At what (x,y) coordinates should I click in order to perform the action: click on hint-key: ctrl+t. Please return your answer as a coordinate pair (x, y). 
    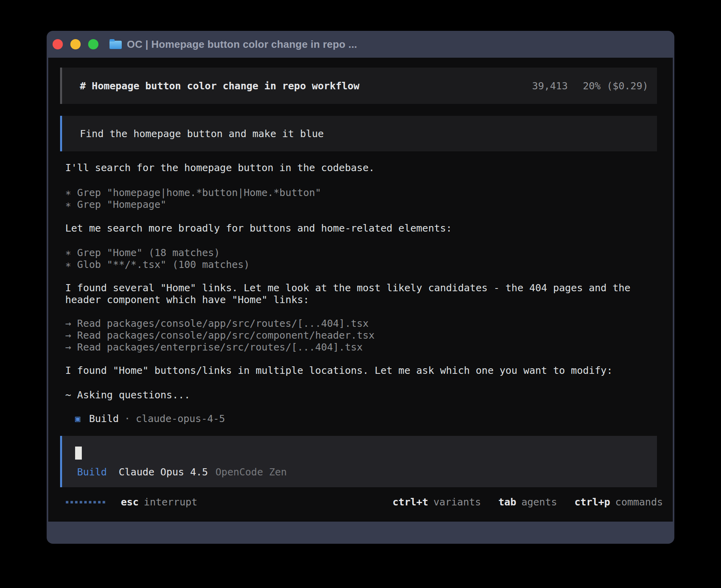
    Looking at the image, I should click on (410, 502).